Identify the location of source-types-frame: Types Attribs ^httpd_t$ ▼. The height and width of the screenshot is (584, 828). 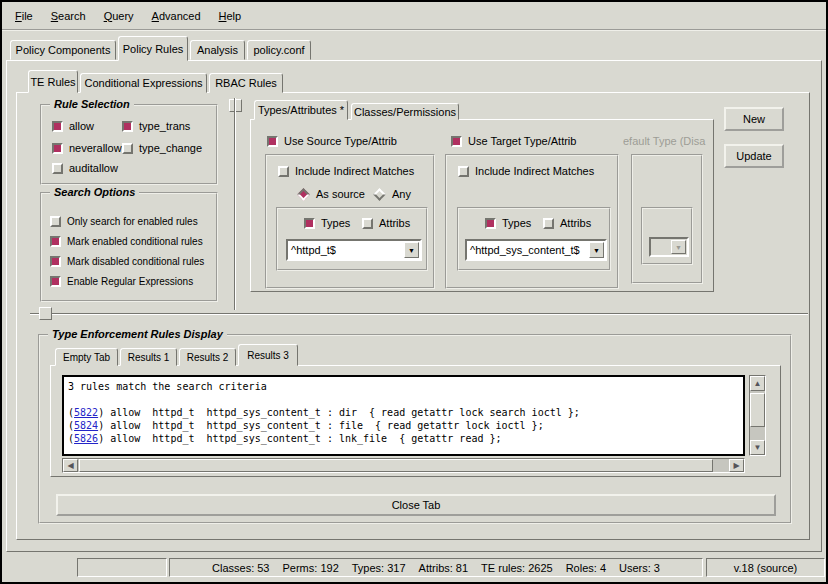
(352, 239).